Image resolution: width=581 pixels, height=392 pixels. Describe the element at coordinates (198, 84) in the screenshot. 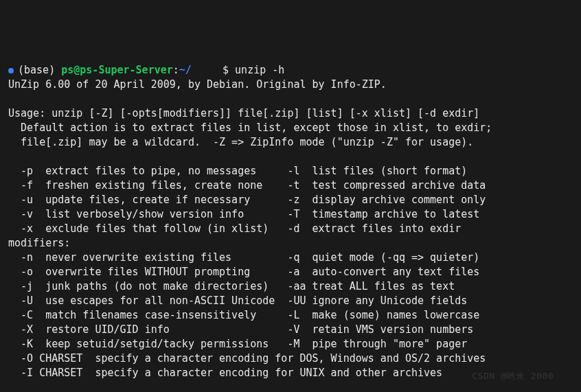

I see `output-line: UnZip 6.00 of 20 April 2009, by Debian. …` at that location.